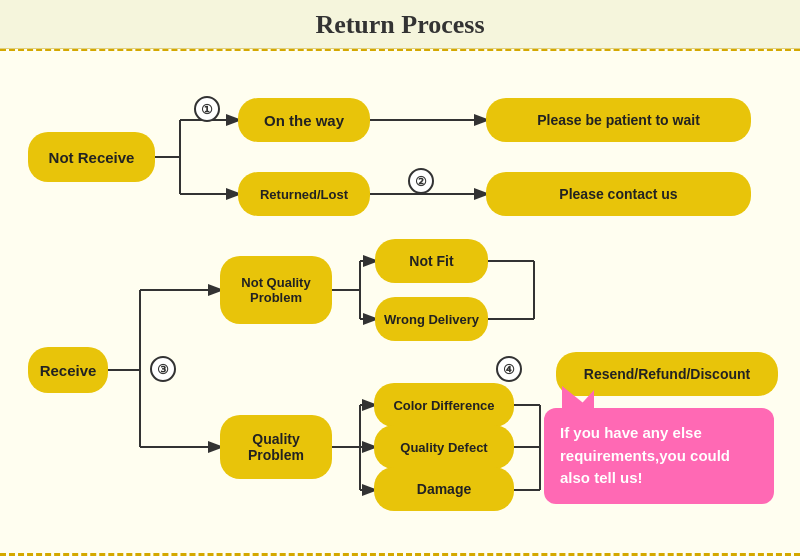 This screenshot has height=556, width=800. Describe the element at coordinates (432, 261) in the screenshot. I see `not-fit-node: Not Fit` at that location.